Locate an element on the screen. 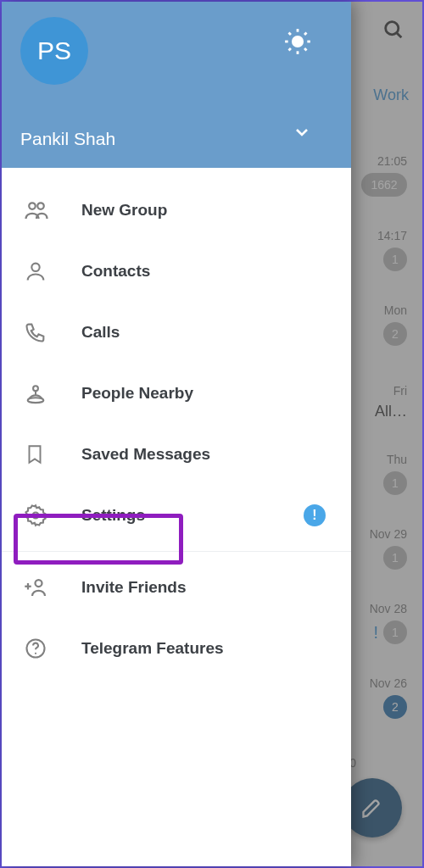  nearby-icon is located at coordinates (53, 393).